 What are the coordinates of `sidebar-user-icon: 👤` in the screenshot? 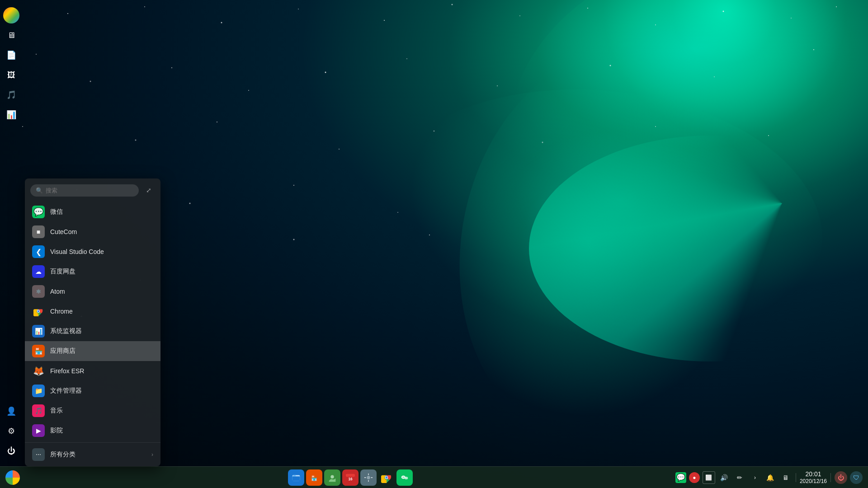 It's located at (11, 411).